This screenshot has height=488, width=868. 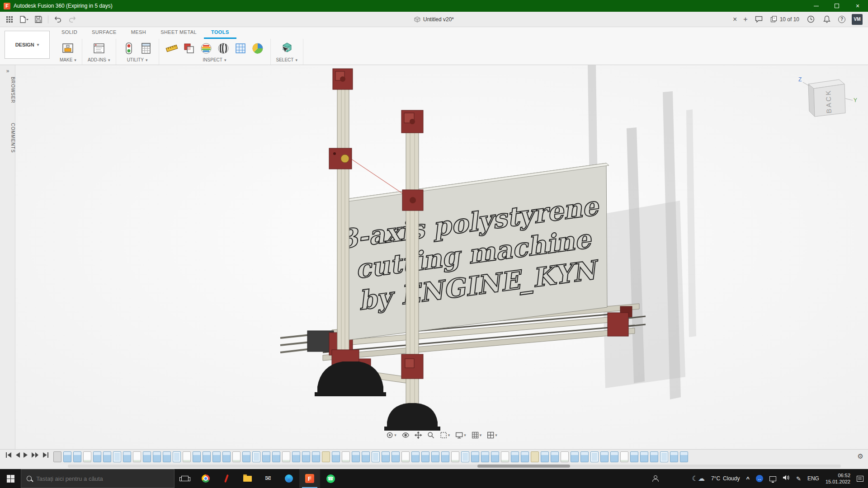 What do you see at coordinates (147, 457) in the screenshot?
I see `timeline-feature-10-box` at bounding box center [147, 457].